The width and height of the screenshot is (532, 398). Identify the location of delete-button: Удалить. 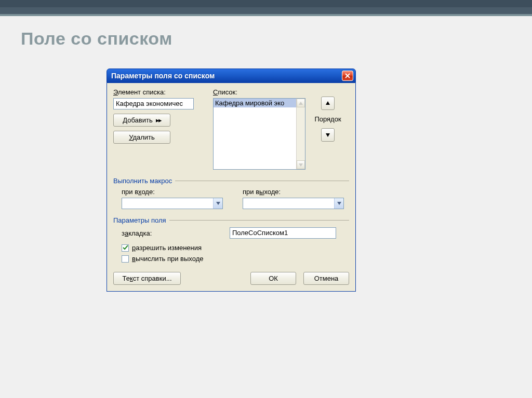
(142, 137).